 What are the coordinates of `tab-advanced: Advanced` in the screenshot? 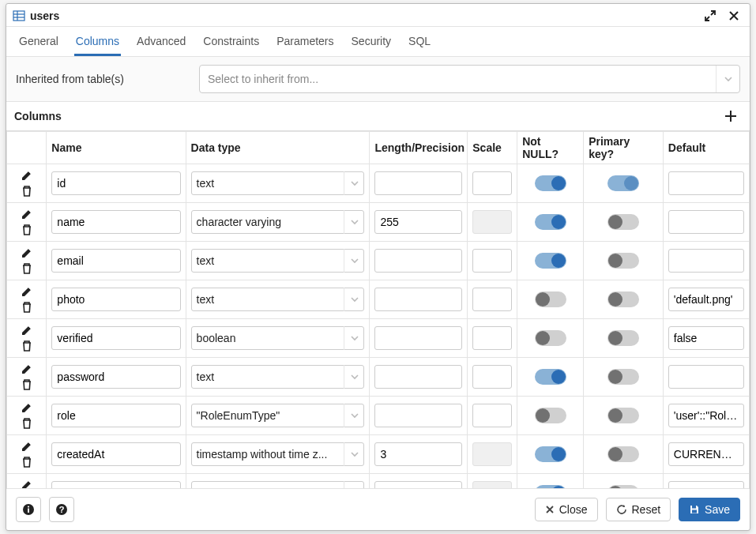 It's located at (161, 41).